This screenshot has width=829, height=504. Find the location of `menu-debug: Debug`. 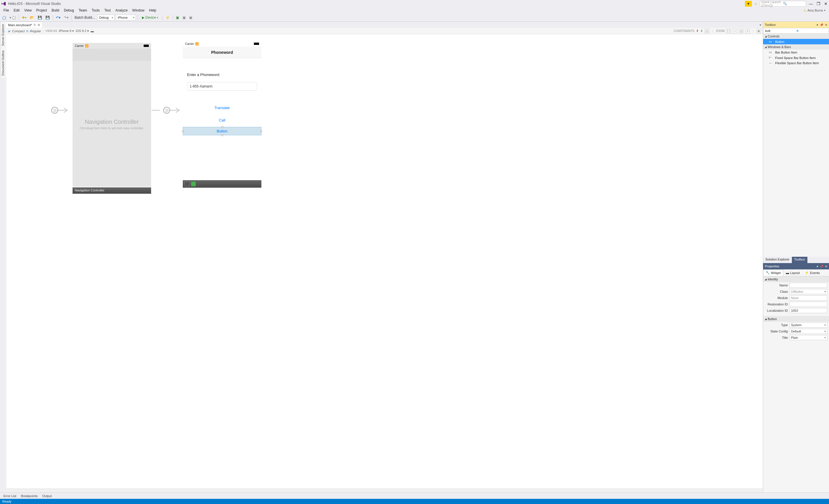

menu-debug: Debug is located at coordinates (69, 10).